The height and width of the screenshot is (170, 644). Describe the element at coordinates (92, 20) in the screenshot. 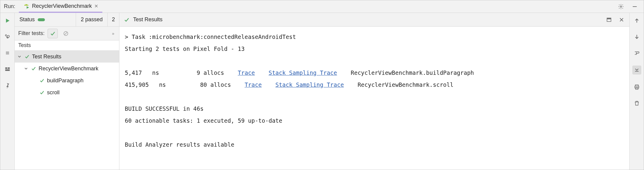

I see `passed-count: 2 passed` at that location.